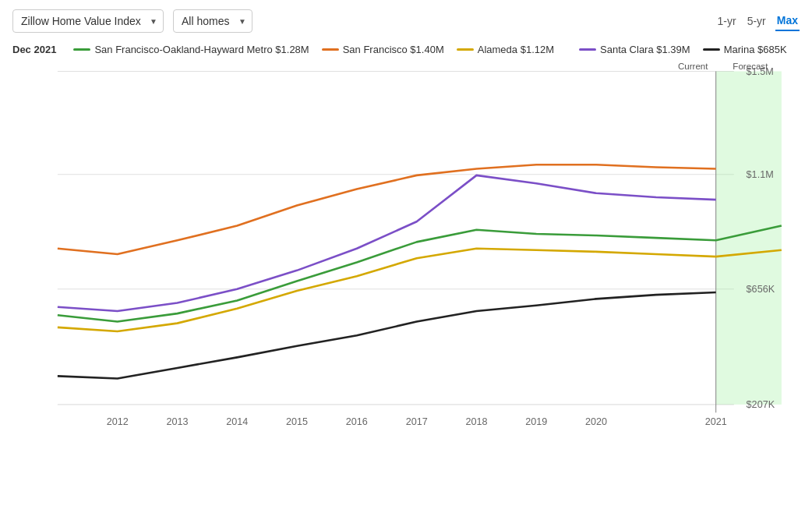 The image size is (812, 513). I want to click on index-dropdown: Zillow Home Value Index, so click(88, 21).